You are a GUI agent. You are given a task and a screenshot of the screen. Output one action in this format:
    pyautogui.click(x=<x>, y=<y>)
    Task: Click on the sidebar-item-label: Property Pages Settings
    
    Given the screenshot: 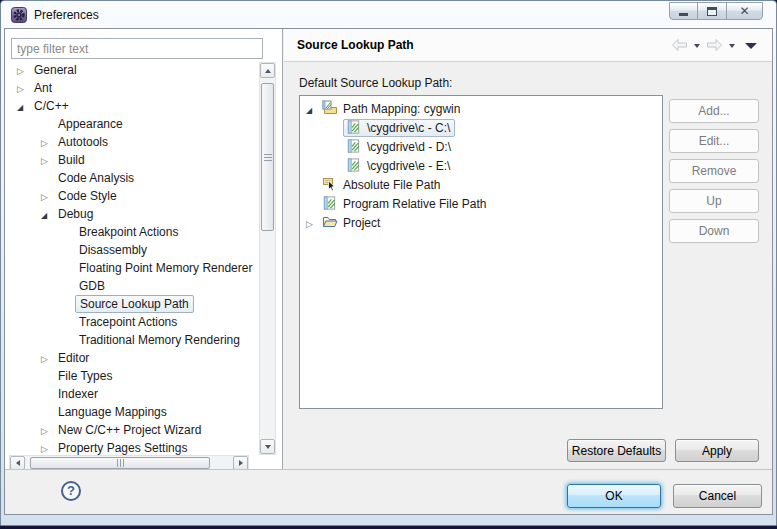 What is the action you would take?
    pyautogui.click(x=122, y=448)
    